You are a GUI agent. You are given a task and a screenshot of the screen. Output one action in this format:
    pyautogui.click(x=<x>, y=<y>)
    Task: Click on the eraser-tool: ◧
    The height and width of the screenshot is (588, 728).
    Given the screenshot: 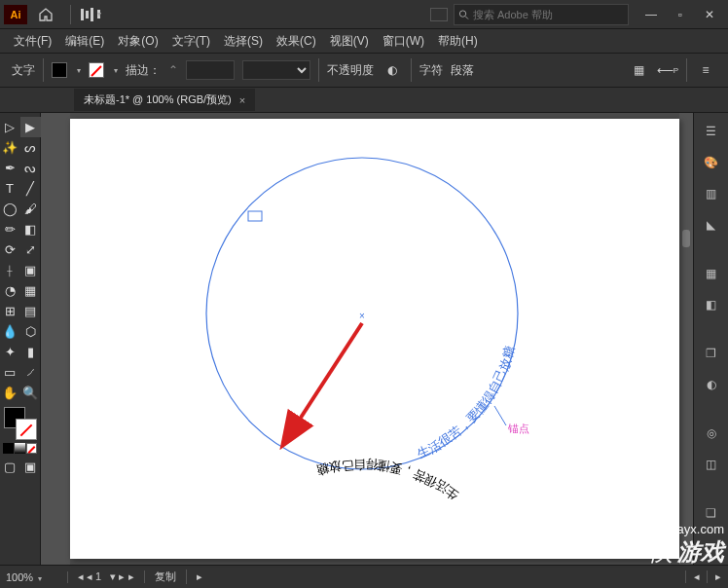 What is the action you would take?
    pyautogui.click(x=31, y=230)
    